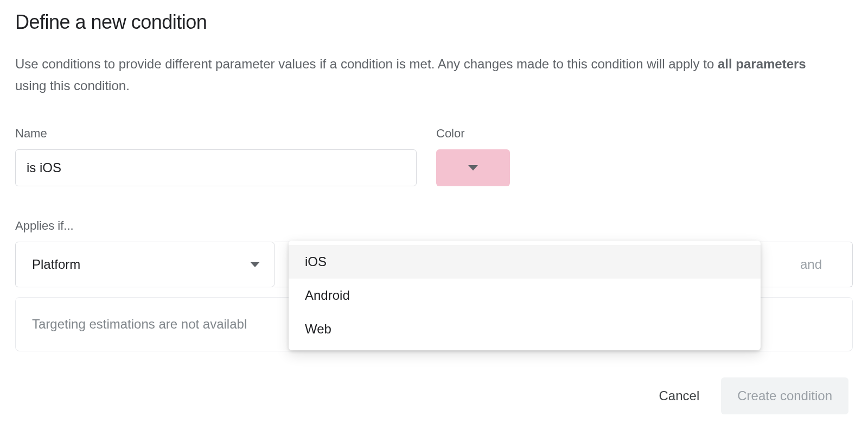  Describe the element at coordinates (434, 396) in the screenshot. I see `footer-actions: Cancel Create condition` at that location.